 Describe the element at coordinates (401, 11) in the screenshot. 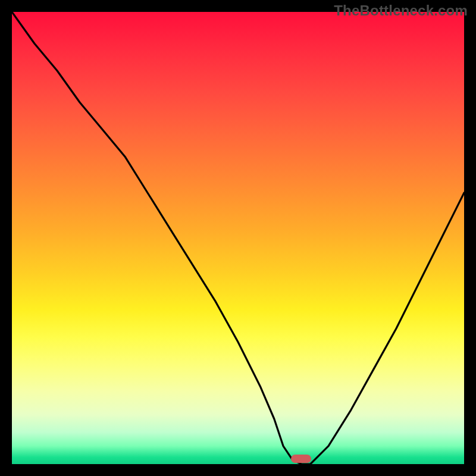

I see `watermark-text: TheBottleneck.com` at that location.